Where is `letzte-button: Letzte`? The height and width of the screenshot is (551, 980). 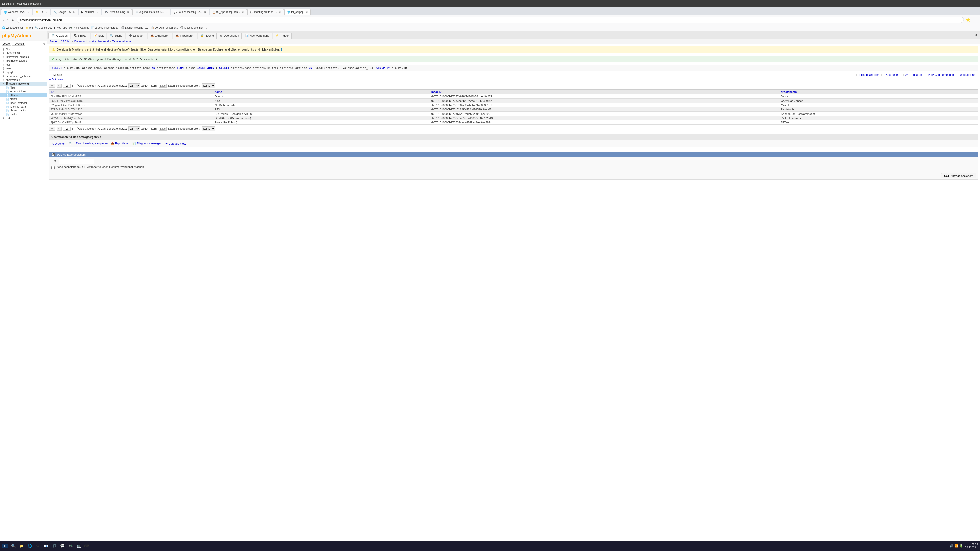 letzte-button: Letzte is located at coordinates (6, 44).